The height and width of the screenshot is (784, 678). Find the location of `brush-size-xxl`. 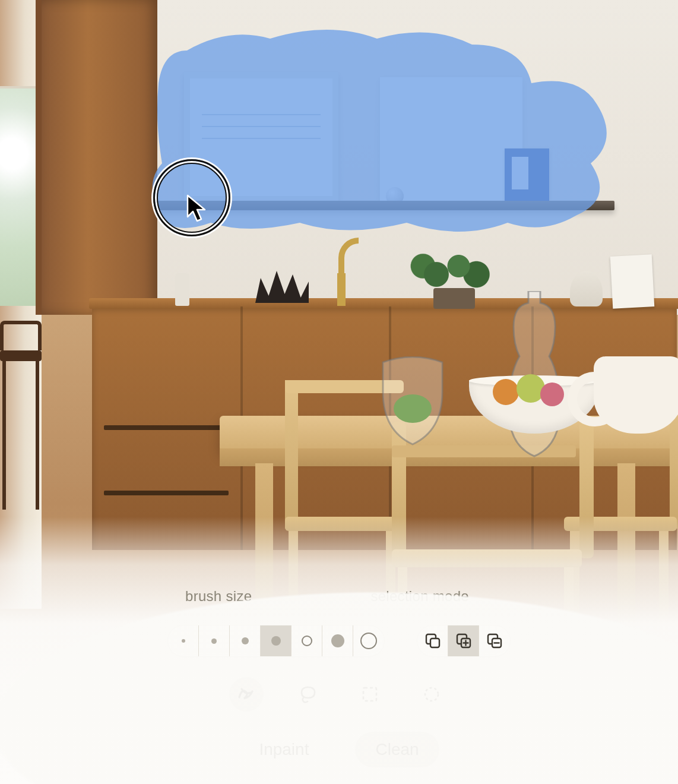

brush-size-xxl is located at coordinates (369, 641).